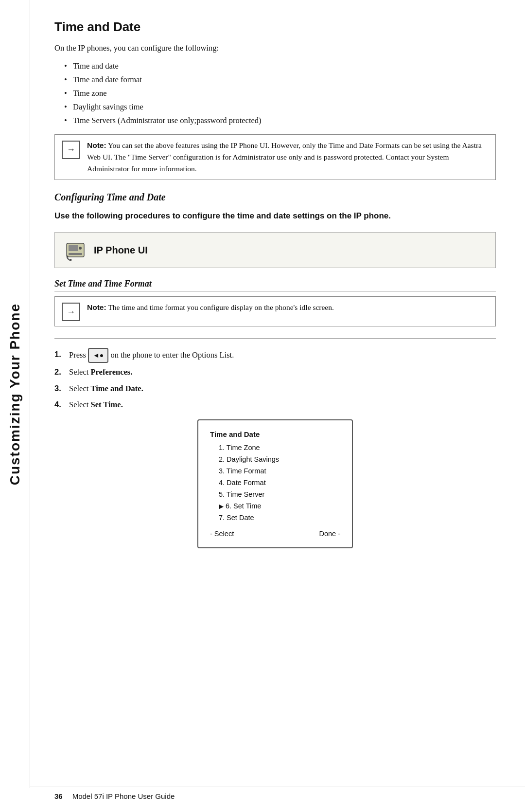  Describe the element at coordinates (275, 49) in the screenshot. I see `intro-text: On the IP phones, you can configure the …` at that location.